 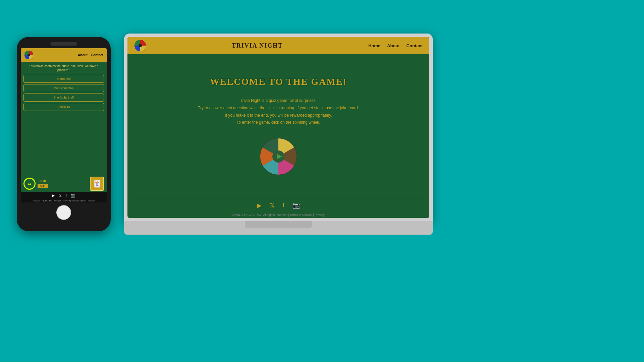 I want to click on laptop-about-link: About, so click(x=393, y=46).